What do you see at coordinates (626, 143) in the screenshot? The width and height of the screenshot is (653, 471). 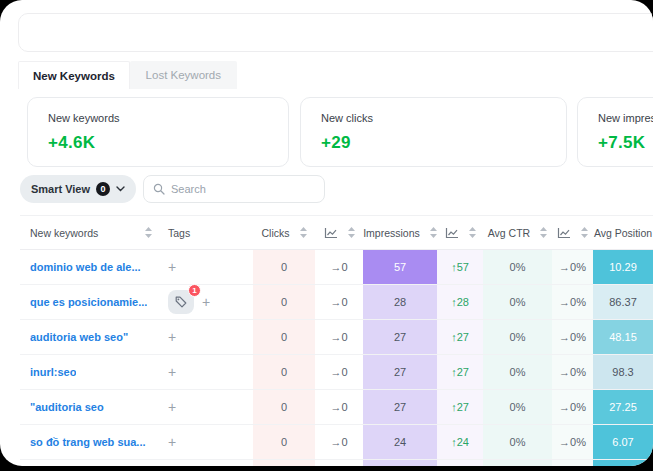 I see `stat-value: +7.5K` at bounding box center [626, 143].